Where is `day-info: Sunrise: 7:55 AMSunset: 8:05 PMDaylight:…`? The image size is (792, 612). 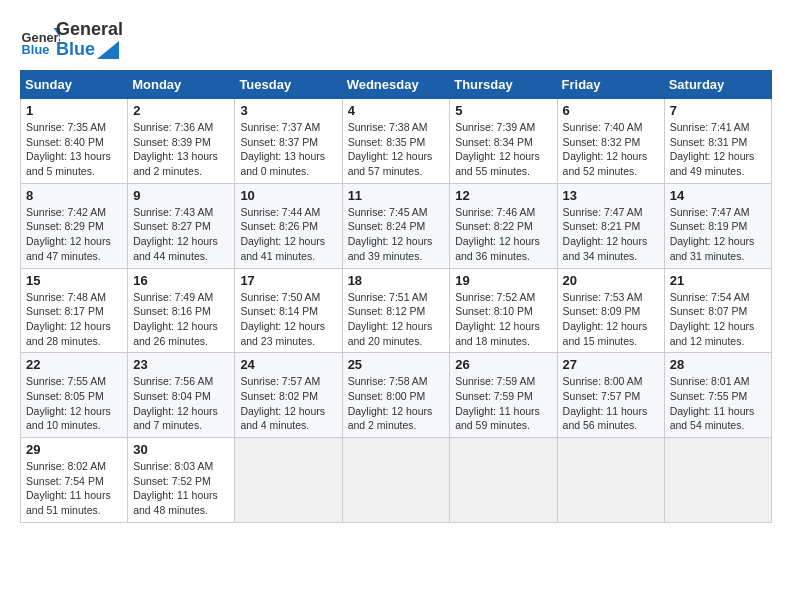
day-info: Sunrise: 7:55 AMSunset: 8:05 PMDaylight:… is located at coordinates (74, 404).